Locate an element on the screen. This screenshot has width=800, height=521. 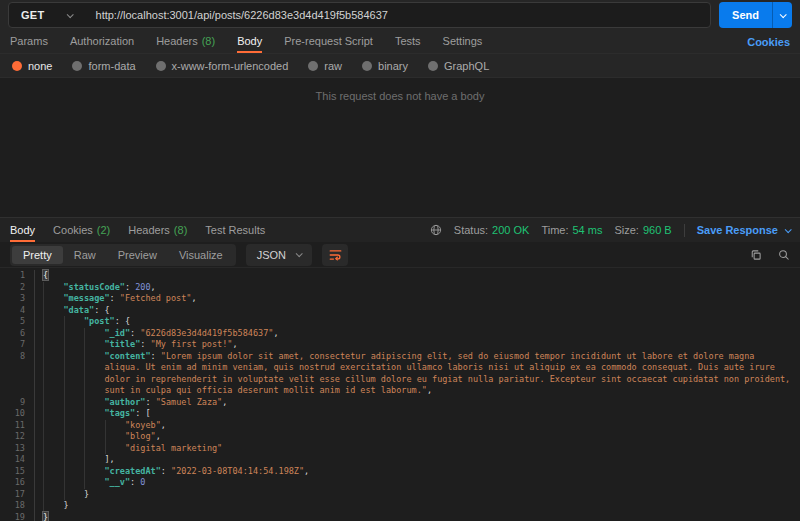
line-number: 5 is located at coordinates (17, 322).